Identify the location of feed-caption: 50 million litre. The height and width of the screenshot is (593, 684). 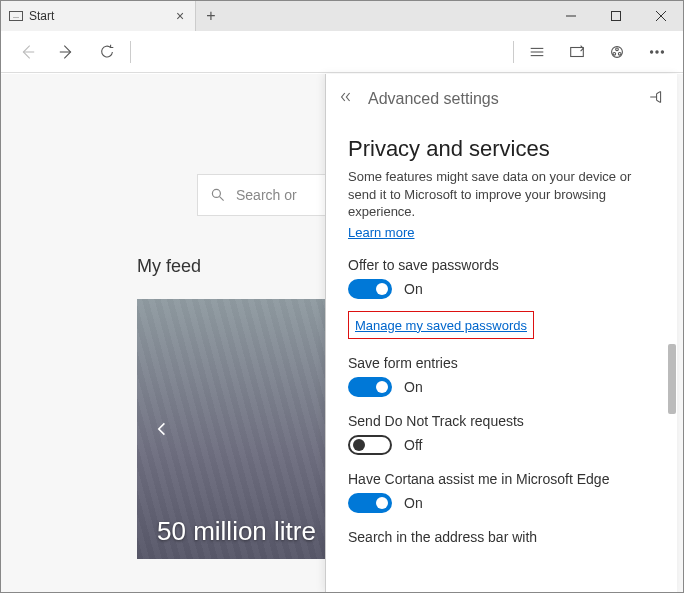
(236, 532).